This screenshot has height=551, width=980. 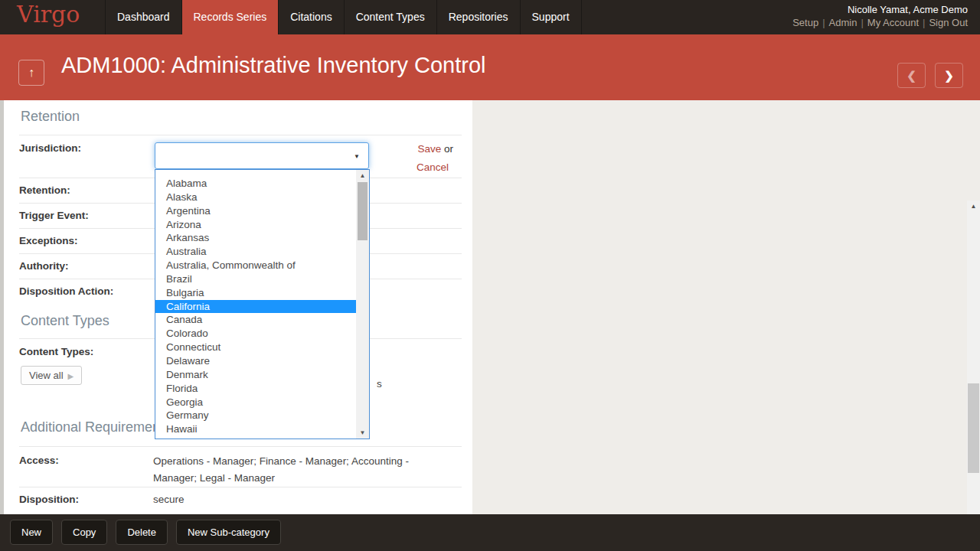 What do you see at coordinates (416, 167) in the screenshot?
I see `cancel-row: Cancel` at bounding box center [416, 167].